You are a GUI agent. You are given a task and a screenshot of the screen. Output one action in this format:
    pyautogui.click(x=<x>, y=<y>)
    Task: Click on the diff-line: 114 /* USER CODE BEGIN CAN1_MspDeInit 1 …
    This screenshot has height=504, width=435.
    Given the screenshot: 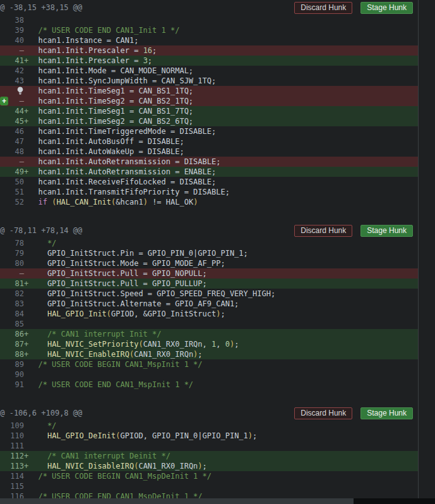 What is the action you would take?
    pyautogui.click(x=209, y=476)
    